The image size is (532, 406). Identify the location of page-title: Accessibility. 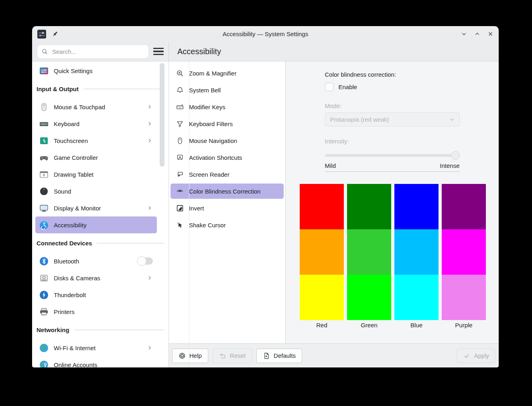
(195, 51).